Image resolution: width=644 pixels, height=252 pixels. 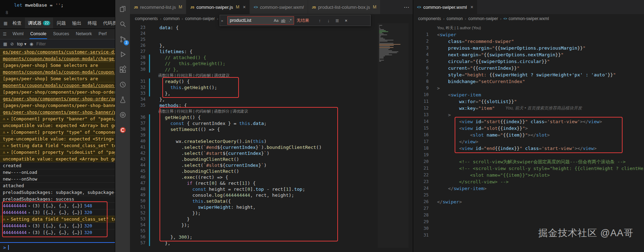 What do you see at coordinates (58, 92) in the screenshot?
I see `console-warning-row: [pages/peer-shop/components/peer-shop-or…` at bounding box center [58, 92].